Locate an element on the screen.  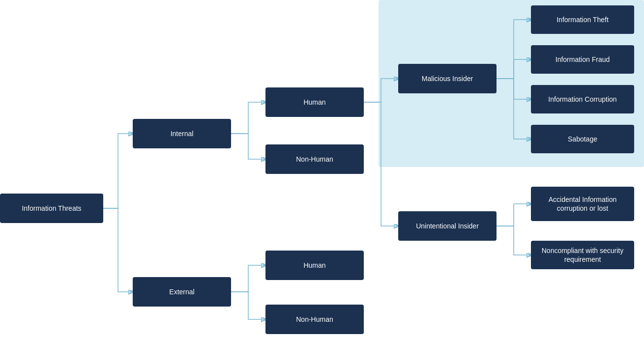
node-noncompliant: Noncompliant with security requirement is located at coordinates (583, 255).